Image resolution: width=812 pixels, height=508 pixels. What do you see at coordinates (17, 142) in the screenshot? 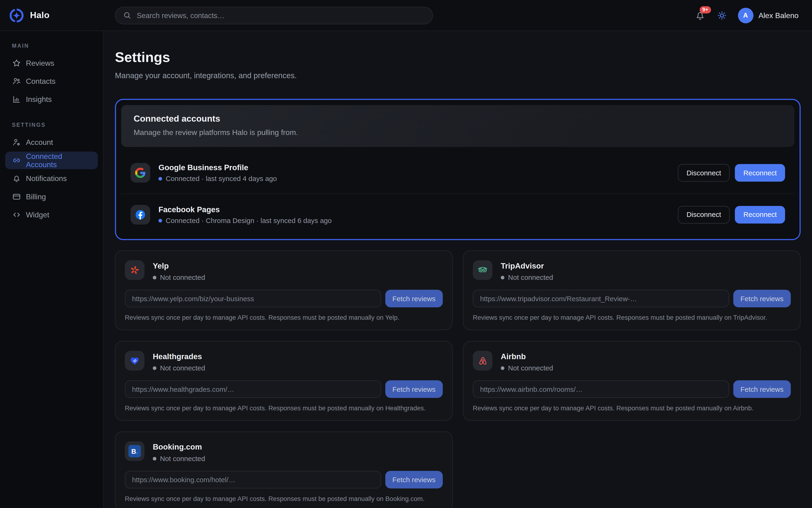
I see `user-gear-icon` at bounding box center [17, 142].